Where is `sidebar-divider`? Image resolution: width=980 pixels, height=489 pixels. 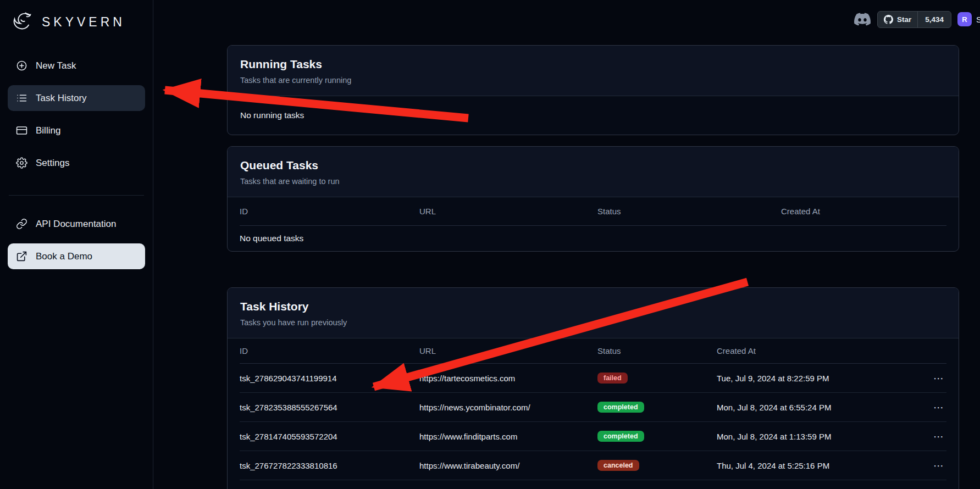
sidebar-divider is located at coordinates (76, 196).